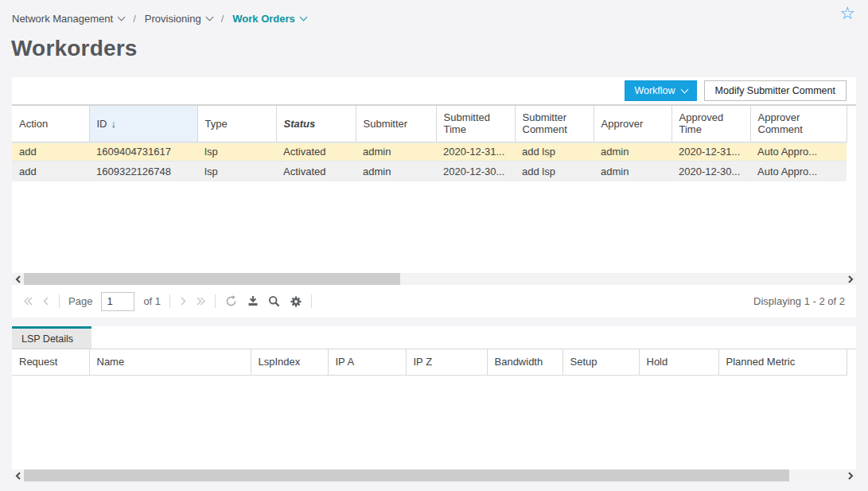  What do you see at coordinates (601, 362) in the screenshot?
I see `column-header-setup: Setup` at bounding box center [601, 362].